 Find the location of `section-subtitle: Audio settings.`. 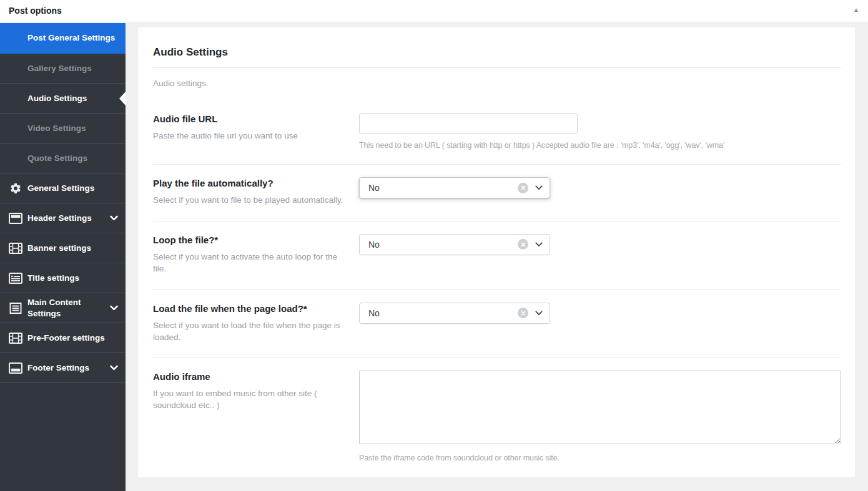

section-subtitle: Audio settings. is located at coordinates (497, 84).